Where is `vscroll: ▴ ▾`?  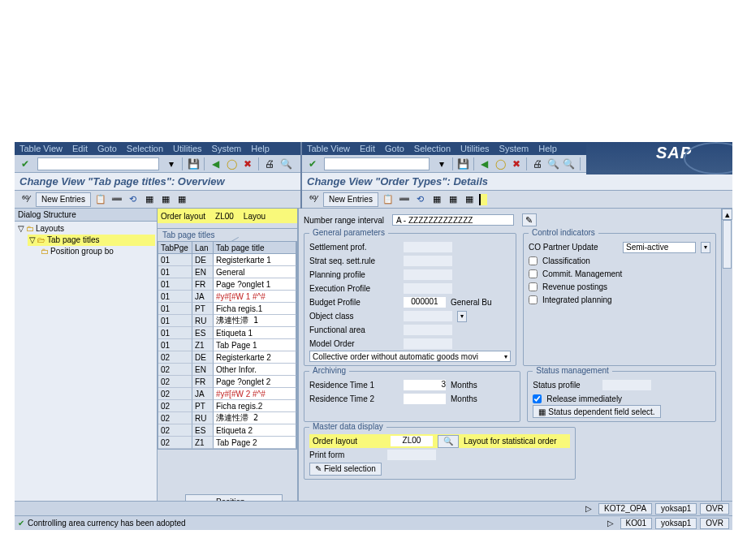 vscroll: ▴ ▾ is located at coordinates (727, 361).